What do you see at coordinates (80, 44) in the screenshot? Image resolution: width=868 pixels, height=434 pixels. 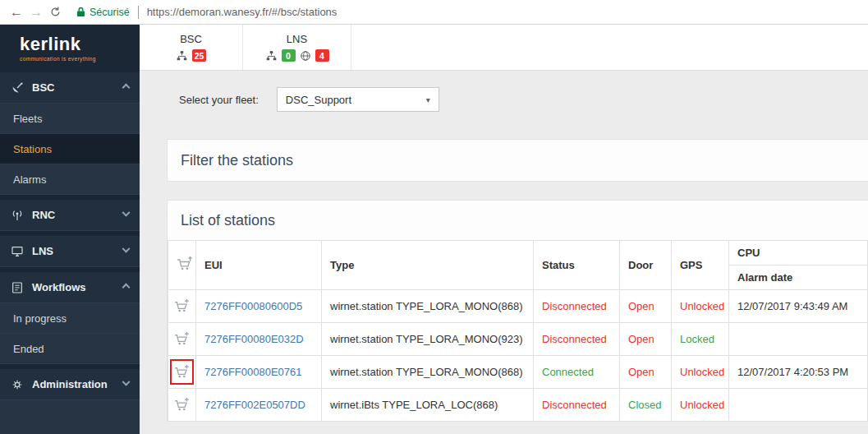 I see `kerlink-logo: kerlink` at bounding box center [80, 44].